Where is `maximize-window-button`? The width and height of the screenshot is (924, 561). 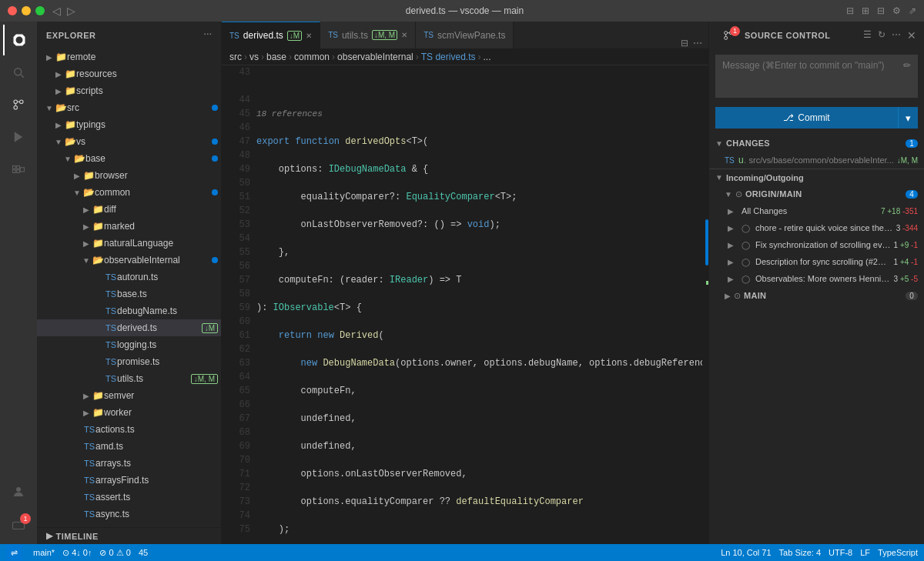
maximize-window-button is located at coordinates (40, 11).